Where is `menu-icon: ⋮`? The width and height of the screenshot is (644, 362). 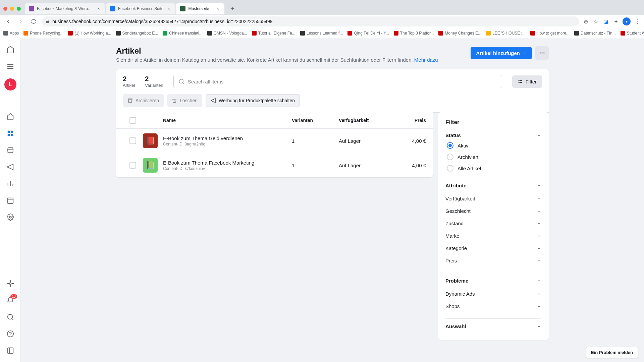 menu-icon: ⋮ is located at coordinates (637, 21).